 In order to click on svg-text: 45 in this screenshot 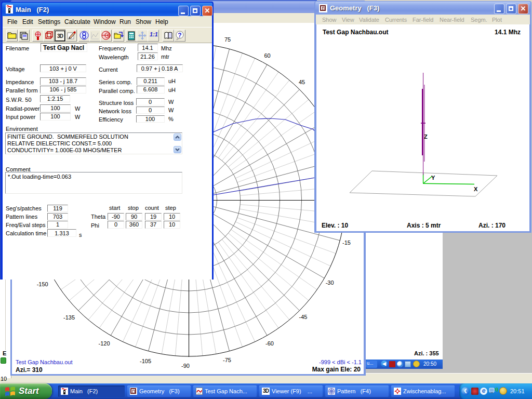, I will do `click(302, 82)`.